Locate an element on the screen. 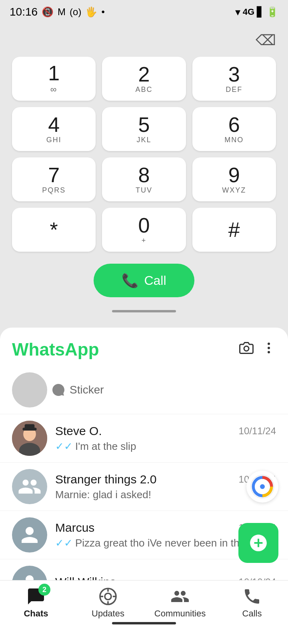  chat-info-steve: Steve O. 10/11/24 ✓✓ I'm at the slip is located at coordinates (166, 439).